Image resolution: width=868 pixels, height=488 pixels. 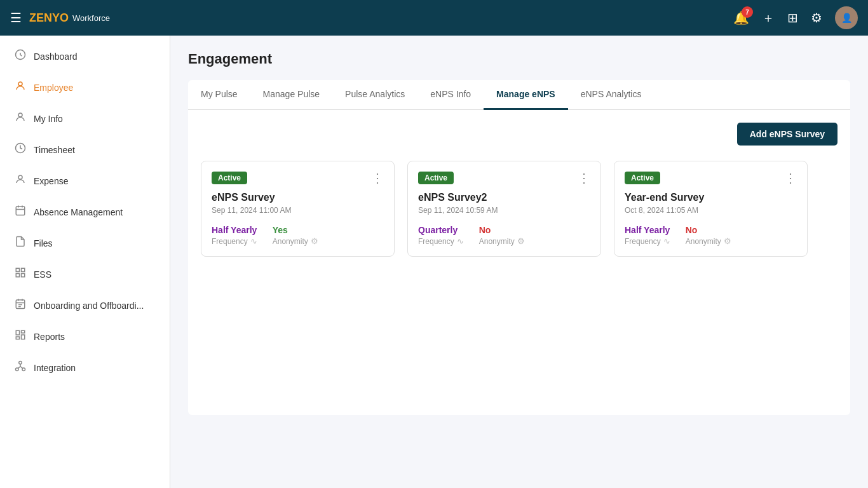 I want to click on sidebar-label-employee: Employee, so click(x=53, y=88).